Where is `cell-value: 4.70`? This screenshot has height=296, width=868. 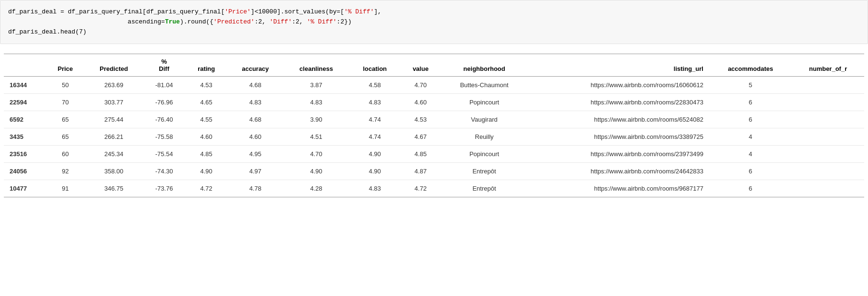 cell-value: 4.70 is located at coordinates (421, 85).